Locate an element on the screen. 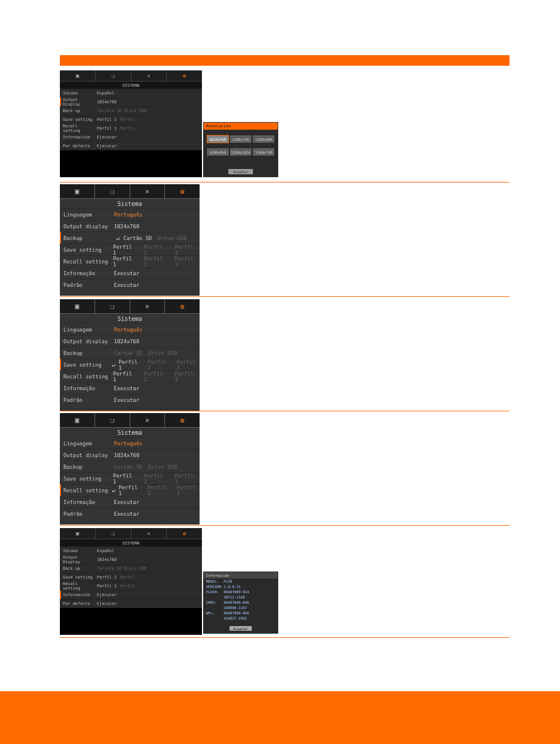  separator is located at coordinates (285, 526).